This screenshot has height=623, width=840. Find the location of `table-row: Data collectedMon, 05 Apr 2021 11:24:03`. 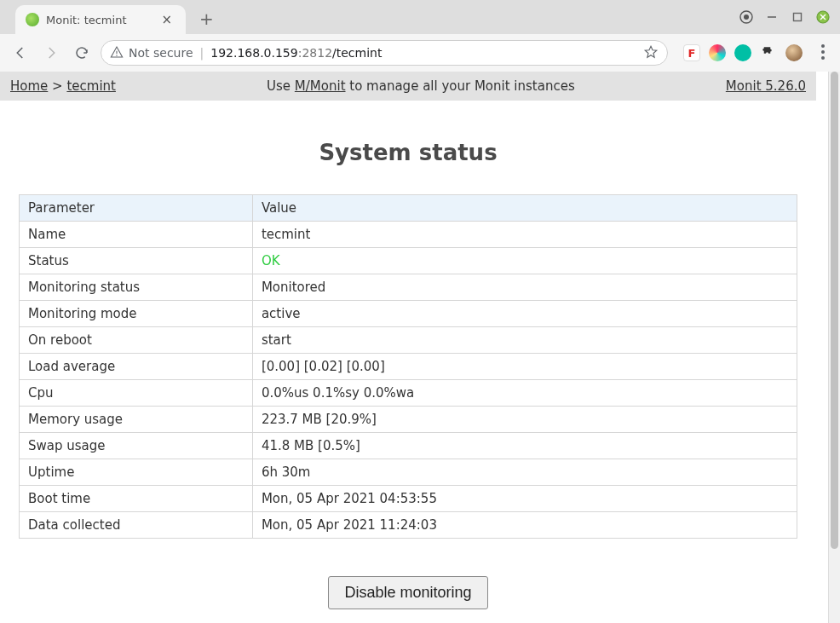

table-row: Data collectedMon, 05 Apr 2021 11:24:03 is located at coordinates (409, 525).